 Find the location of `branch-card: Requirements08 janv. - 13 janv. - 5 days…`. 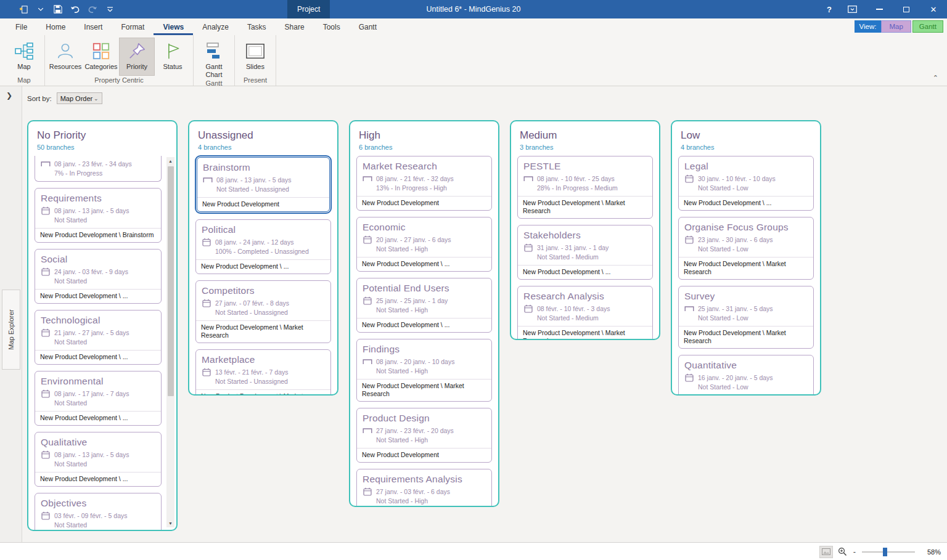

branch-card: Requirements08 janv. - 13 janv. - 5 days… is located at coordinates (98, 216).